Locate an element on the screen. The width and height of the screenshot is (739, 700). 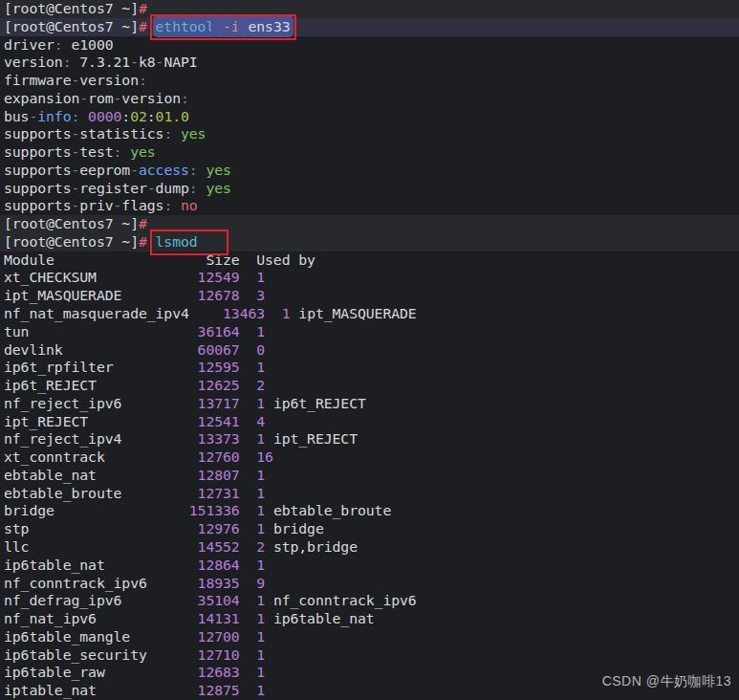
terminal-line: ip6table_security 12710 1 is located at coordinates (369, 656).